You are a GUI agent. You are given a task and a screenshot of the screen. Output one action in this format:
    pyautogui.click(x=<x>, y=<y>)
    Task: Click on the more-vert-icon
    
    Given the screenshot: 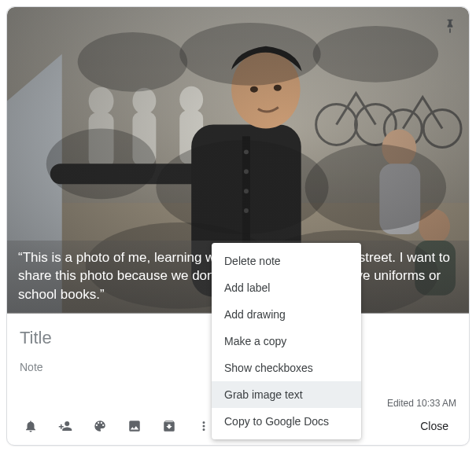 What is the action you would take?
    pyautogui.click(x=204, y=426)
    